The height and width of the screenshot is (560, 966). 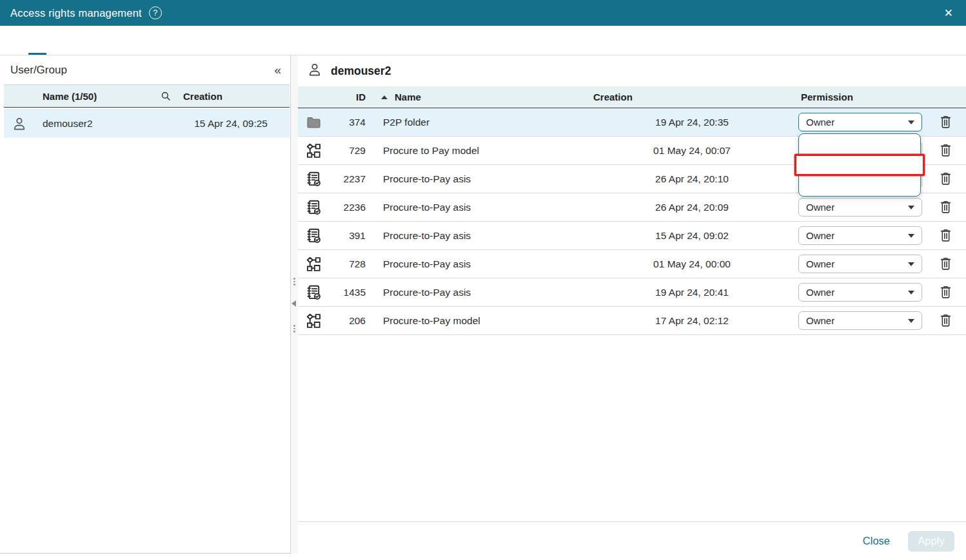 What do you see at coordinates (147, 111) in the screenshot?
I see `user-group-table: Name (1/50) Creation demouser2 15 Apr 24…` at bounding box center [147, 111].